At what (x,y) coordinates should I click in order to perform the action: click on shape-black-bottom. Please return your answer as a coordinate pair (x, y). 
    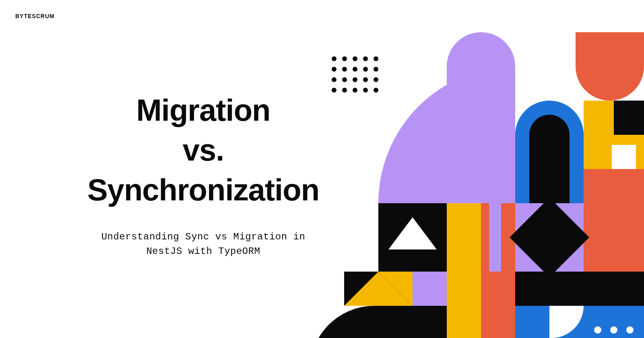
    Looking at the image, I should click on (549, 289).